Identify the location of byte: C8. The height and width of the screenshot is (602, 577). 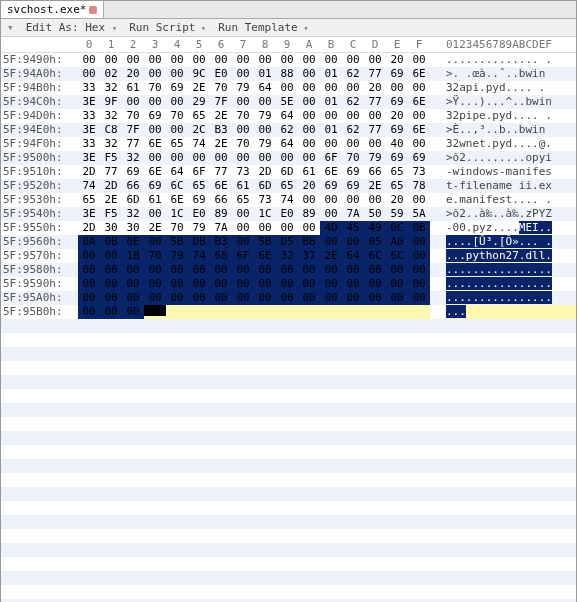
(111, 130).